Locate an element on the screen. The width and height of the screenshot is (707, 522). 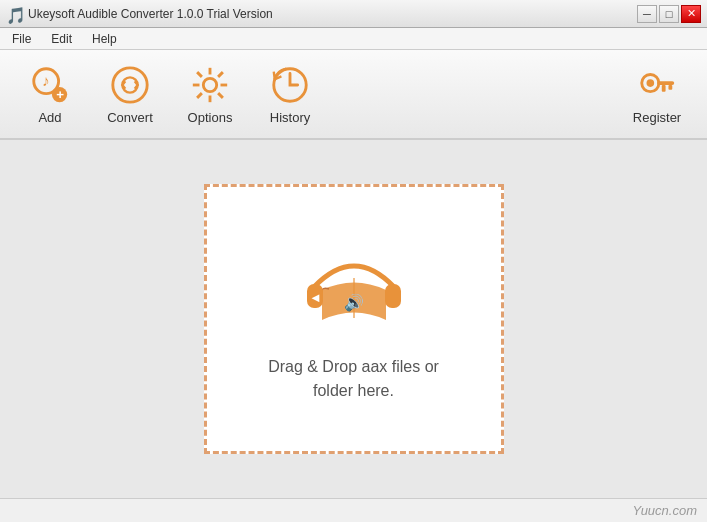
menu-help: Help is located at coordinates (104, 39).